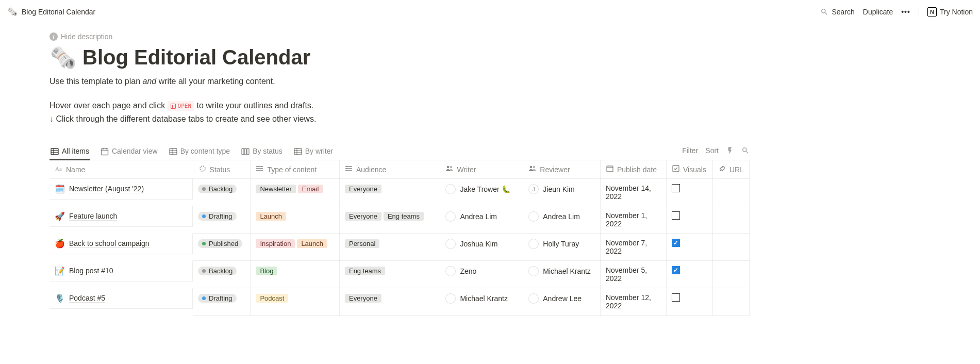 The width and height of the screenshot is (980, 364). What do you see at coordinates (562, 220) in the screenshot?
I see `cell-reviewer: Andrea Lim` at bounding box center [562, 220].